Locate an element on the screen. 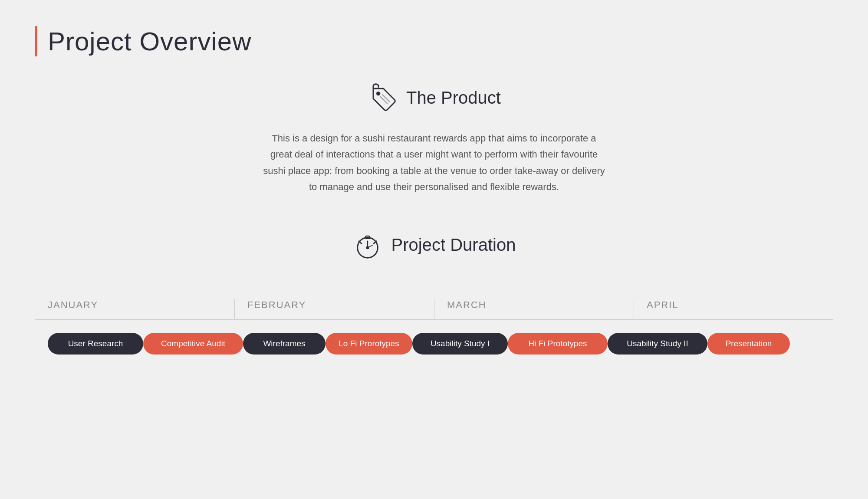 Image resolution: width=868 pixels, height=499 pixels. month-february: FEBRUARY is located at coordinates (334, 309).